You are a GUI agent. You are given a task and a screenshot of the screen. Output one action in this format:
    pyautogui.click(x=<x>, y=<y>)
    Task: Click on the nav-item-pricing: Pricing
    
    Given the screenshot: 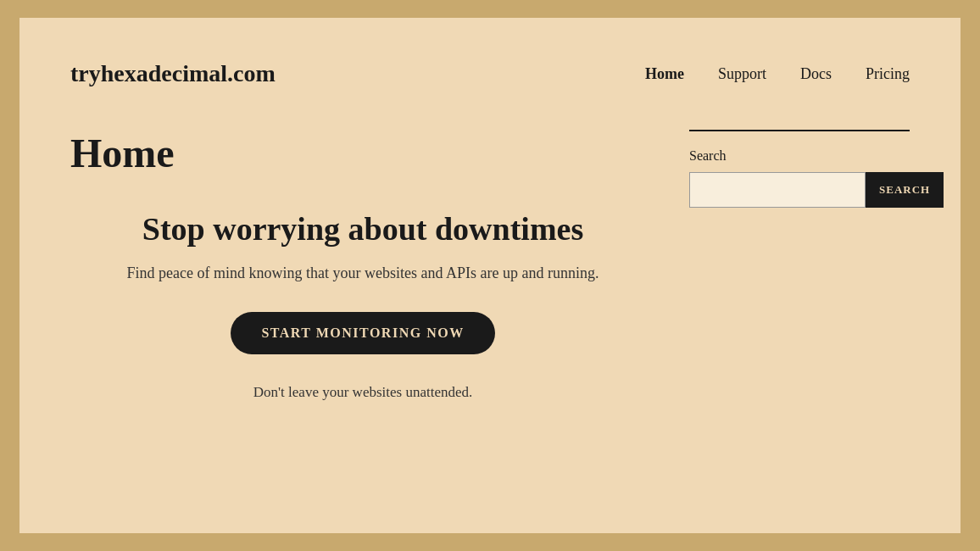 What is the action you would take?
    pyautogui.click(x=888, y=75)
    